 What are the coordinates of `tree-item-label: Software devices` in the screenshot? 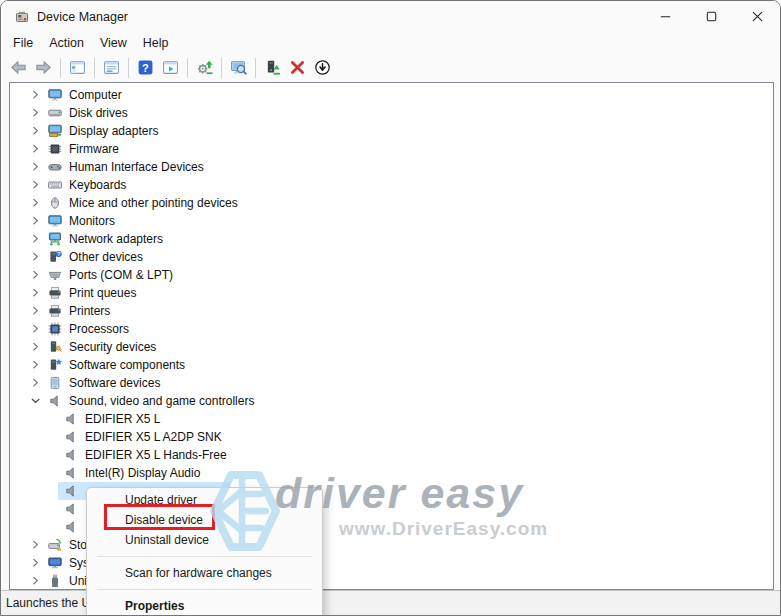 It's located at (114, 383).